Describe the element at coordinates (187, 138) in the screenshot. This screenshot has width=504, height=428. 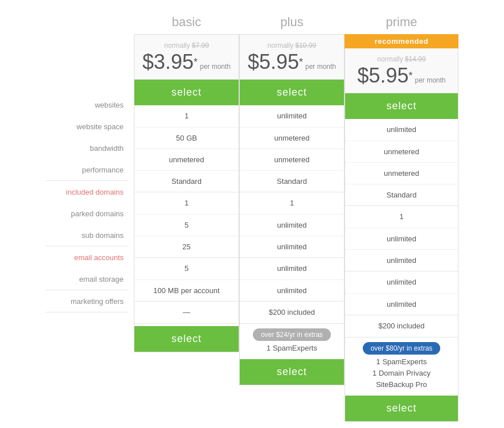
I see `basic-website-space-value: 50 GB` at that location.